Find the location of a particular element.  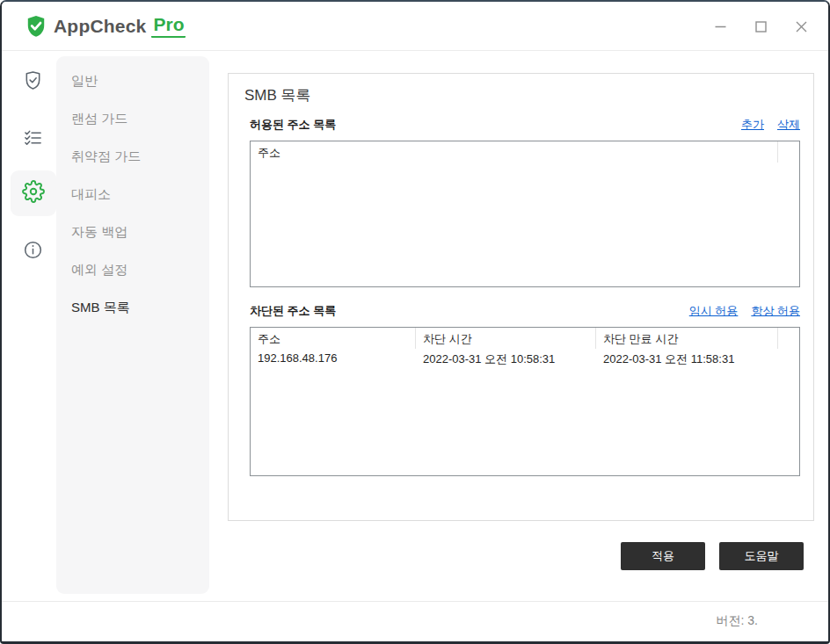

blocked-table-header: 주소 차단 시간 차단 만료 시간 is located at coordinates (525, 338).